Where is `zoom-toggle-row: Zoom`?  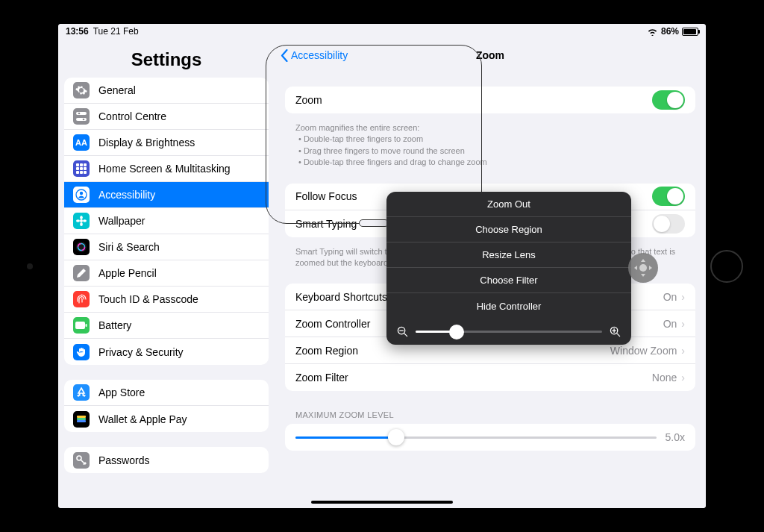
zoom-toggle-row: Zoom is located at coordinates (490, 100).